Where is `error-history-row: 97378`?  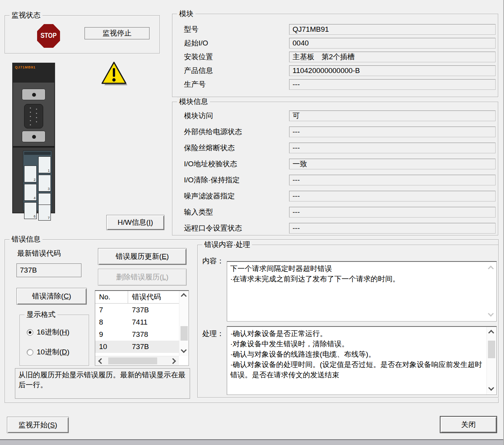 error-history-row: 97378 is located at coordinates (137, 335).